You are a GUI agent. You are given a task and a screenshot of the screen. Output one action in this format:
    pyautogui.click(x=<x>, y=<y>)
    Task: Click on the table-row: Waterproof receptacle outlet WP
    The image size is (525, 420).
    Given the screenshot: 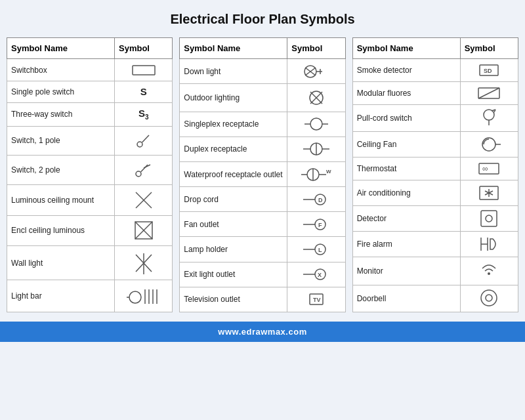 What is the action you would take?
    pyautogui.click(x=262, y=174)
    